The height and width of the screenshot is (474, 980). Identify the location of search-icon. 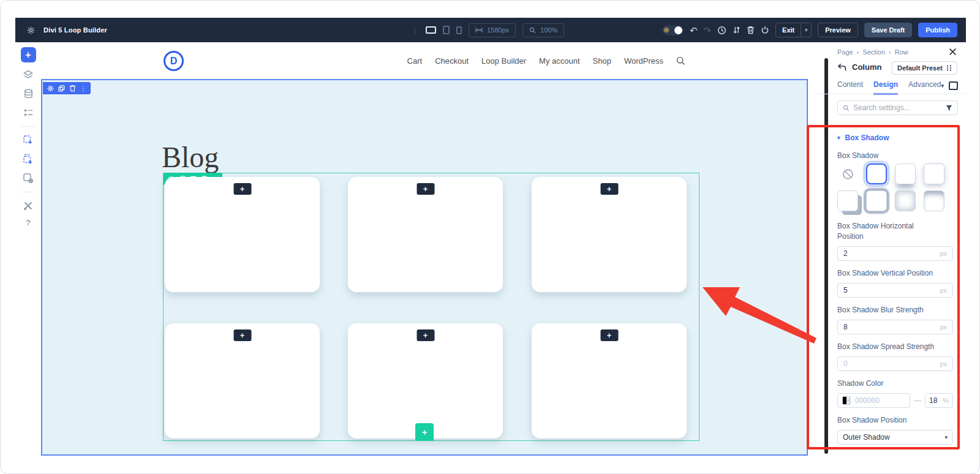
(846, 108).